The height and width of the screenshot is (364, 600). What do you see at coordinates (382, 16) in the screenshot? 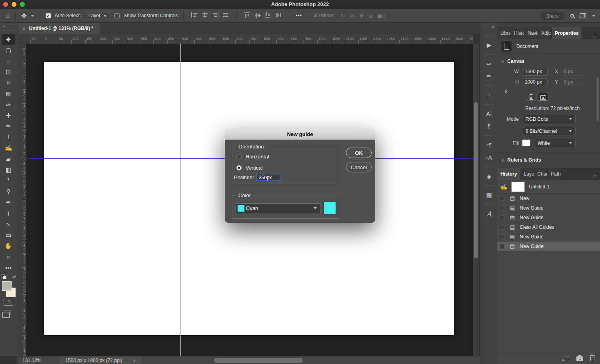
I see `dolly-camera-3d-icon: ◼◁` at bounding box center [382, 16].